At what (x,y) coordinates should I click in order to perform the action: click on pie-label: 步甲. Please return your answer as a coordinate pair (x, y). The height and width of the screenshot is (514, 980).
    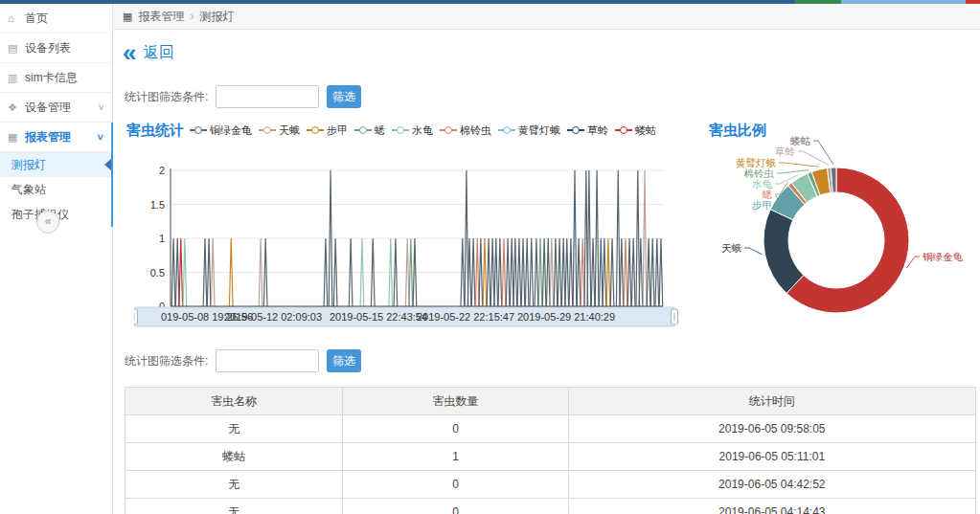
    Looking at the image, I should click on (763, 205).